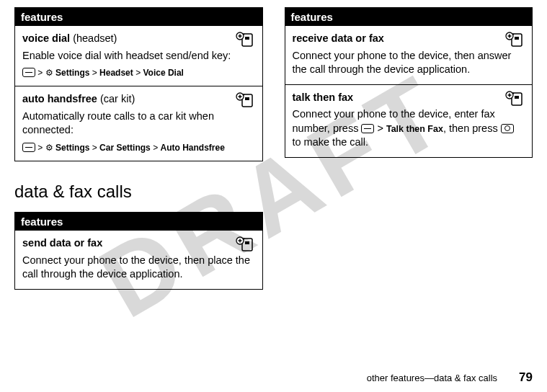 Image resolution: width=547 pixels, height=392 pixels. I want to click on row-desc: Automatically route calls to a car kit w…, so click(138, 124).